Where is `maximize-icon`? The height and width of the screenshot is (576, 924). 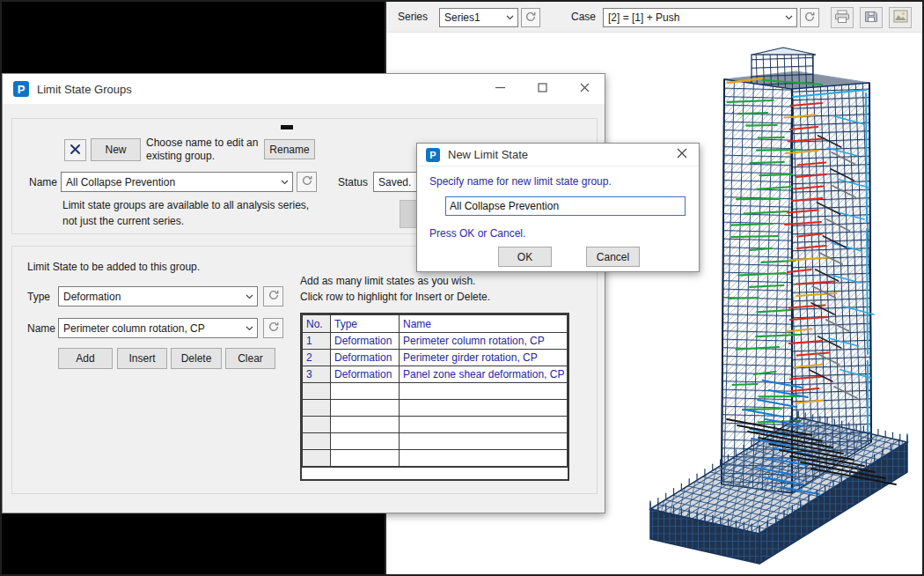
maximize-icon is located at coordinates (542, 89).